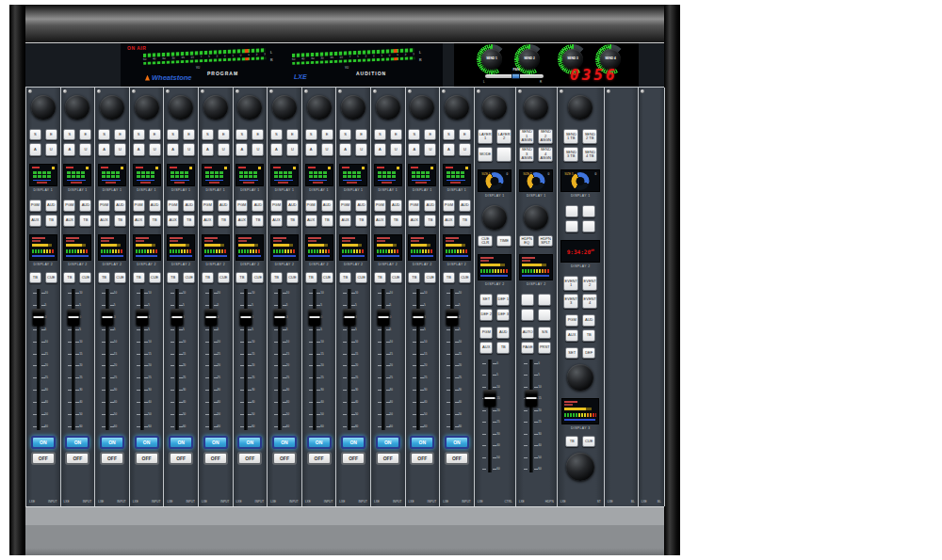 The image size is (942, 560). Describe the element at coordinates (544, 333) in the screenshot. I see `headphone-assign-button: S/S` at that location.